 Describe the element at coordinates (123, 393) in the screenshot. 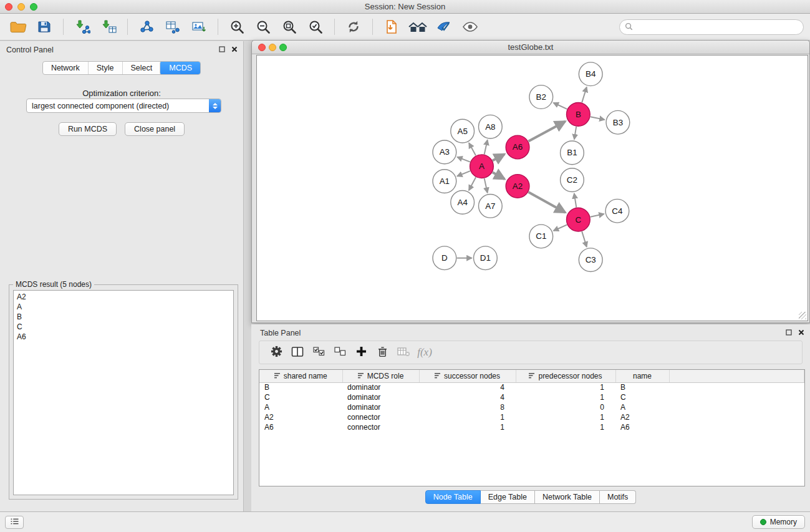

I see `mcds-result-list: A2ABCA6` at that location.